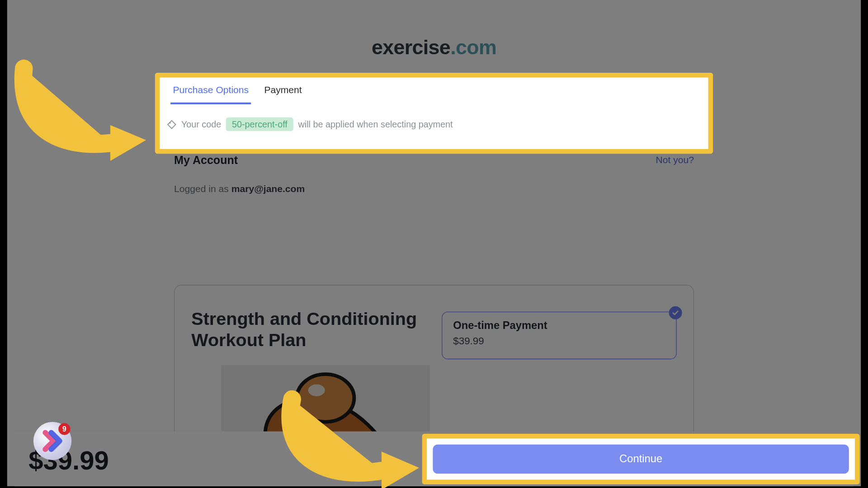  Describe the element at coordinates (240, 189) in the screenshot. I see `logged-in-text: Logged in as mary@jane.com` at that location.